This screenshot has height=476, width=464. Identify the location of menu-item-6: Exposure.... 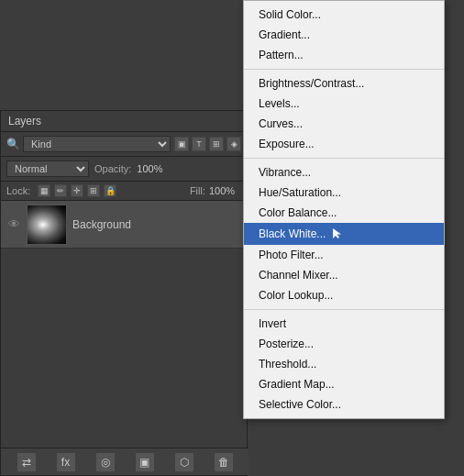
(344, 144).